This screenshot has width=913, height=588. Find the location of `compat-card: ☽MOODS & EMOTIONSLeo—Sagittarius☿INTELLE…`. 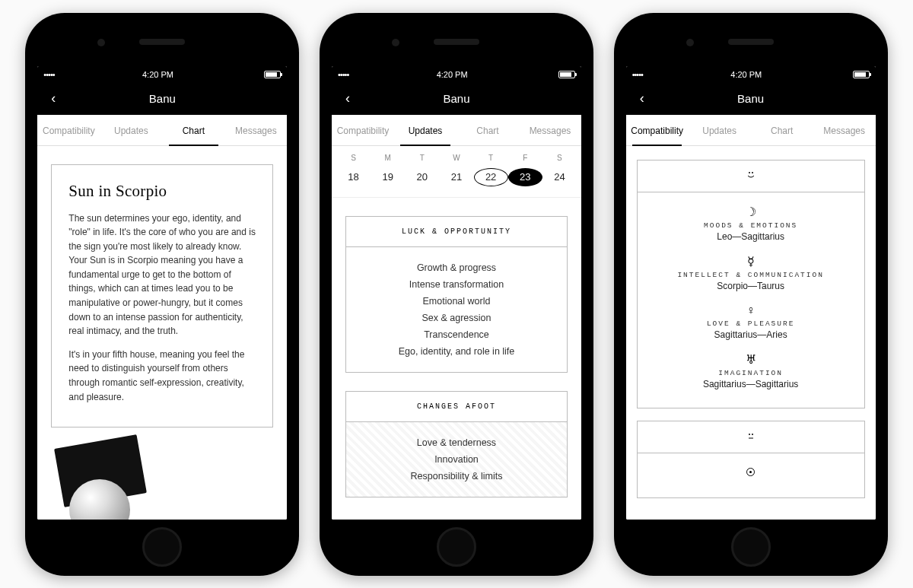

compat-card: ☽MOODS & EMOTIONSLeo—Sagittarius☿INTELLE… is located at coordinates (751, 284).